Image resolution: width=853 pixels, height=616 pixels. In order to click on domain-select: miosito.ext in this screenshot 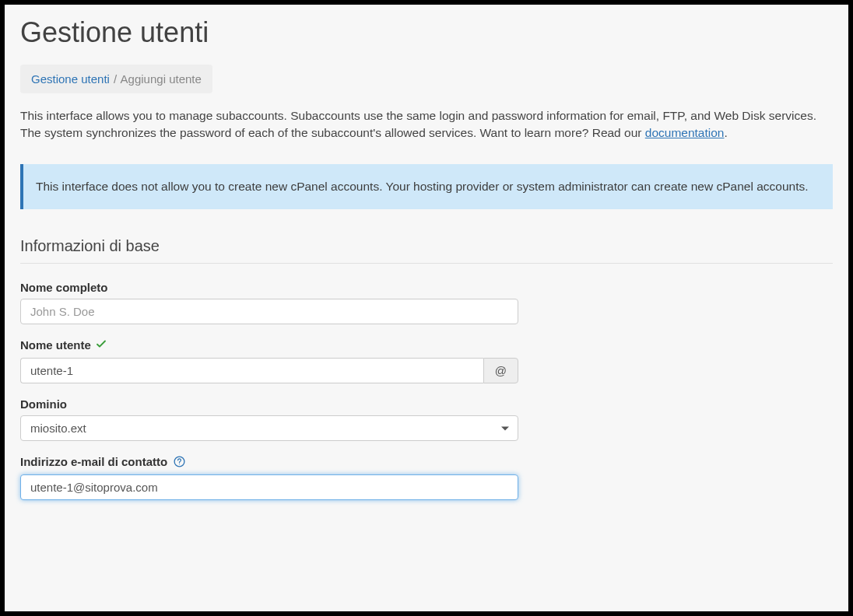, I will do `click(269, 428)`.